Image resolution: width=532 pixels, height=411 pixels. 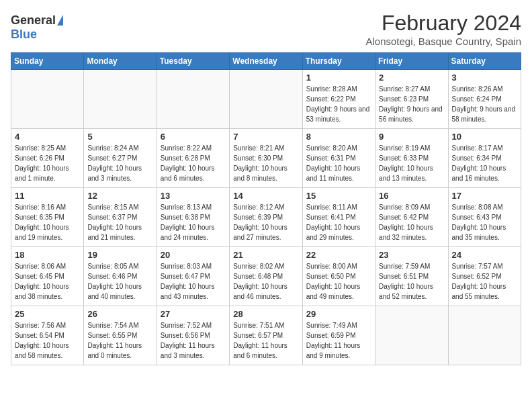 I want to click on day-info: Sunrise: 7:56 AM Sunset: 6:54 PM Dayligh…, so click(x=47, y=340).